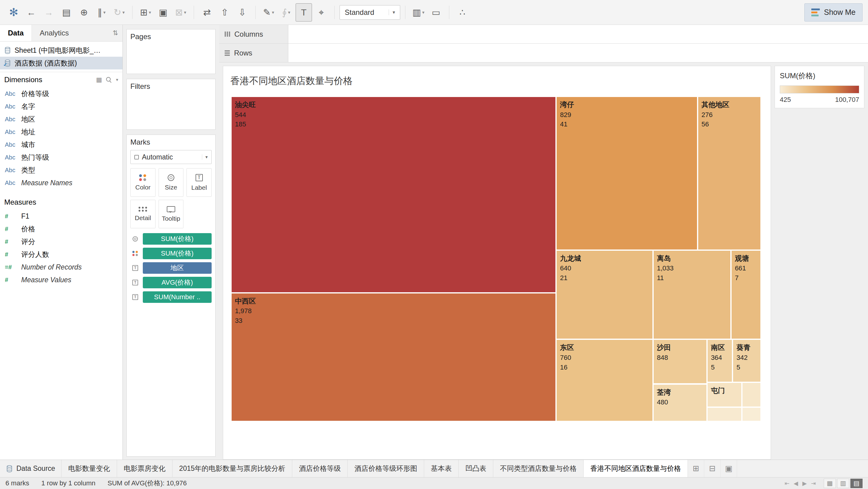 This screenshot has height=489, width=868. I want to click on dimension-field: Abc价格等级, so click(61, 94).